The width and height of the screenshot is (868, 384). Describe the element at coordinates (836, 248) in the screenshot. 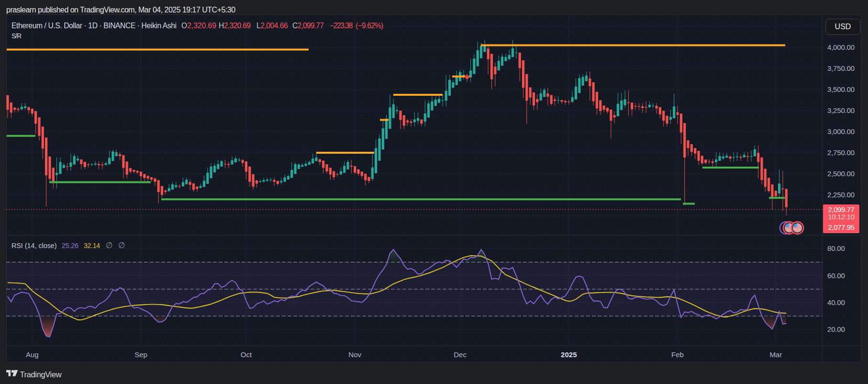

I see `svg-text: 80.00` at that location.